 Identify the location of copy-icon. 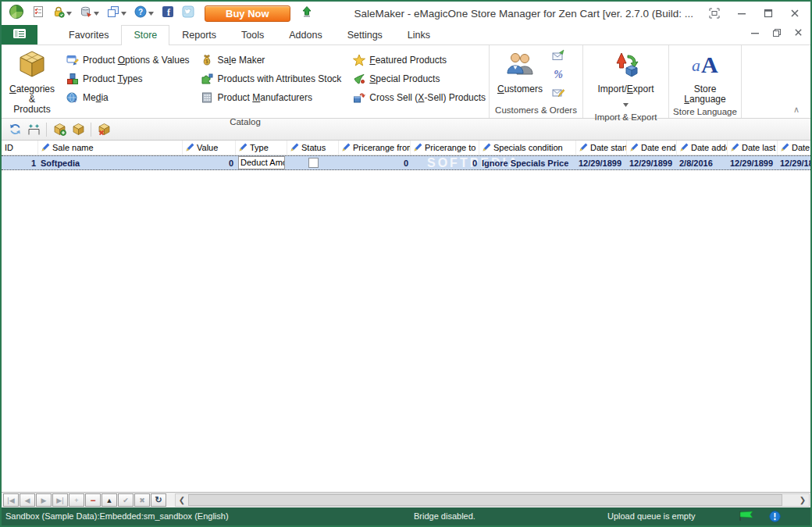
(117, 13).